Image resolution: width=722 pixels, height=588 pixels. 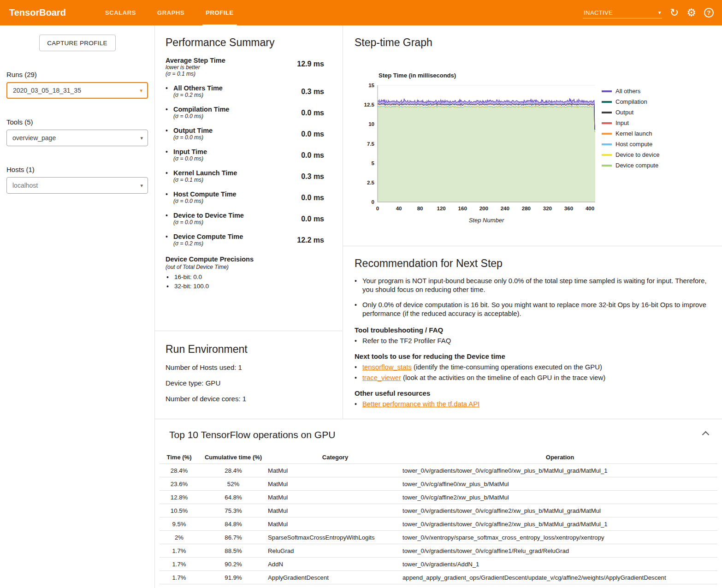 What do you see at coordinates (533, 356) in the screenshot?
I see `next-tools-heading: Next tools to use for reducing the Devic…` at bounding box center [533, 356].